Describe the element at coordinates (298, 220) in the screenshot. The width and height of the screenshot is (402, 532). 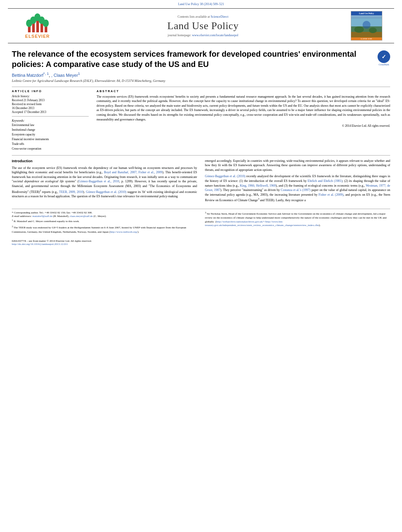
I see `footnote-3: 3 Sir Nicholas Stern, Head of the Govern…` at that location.